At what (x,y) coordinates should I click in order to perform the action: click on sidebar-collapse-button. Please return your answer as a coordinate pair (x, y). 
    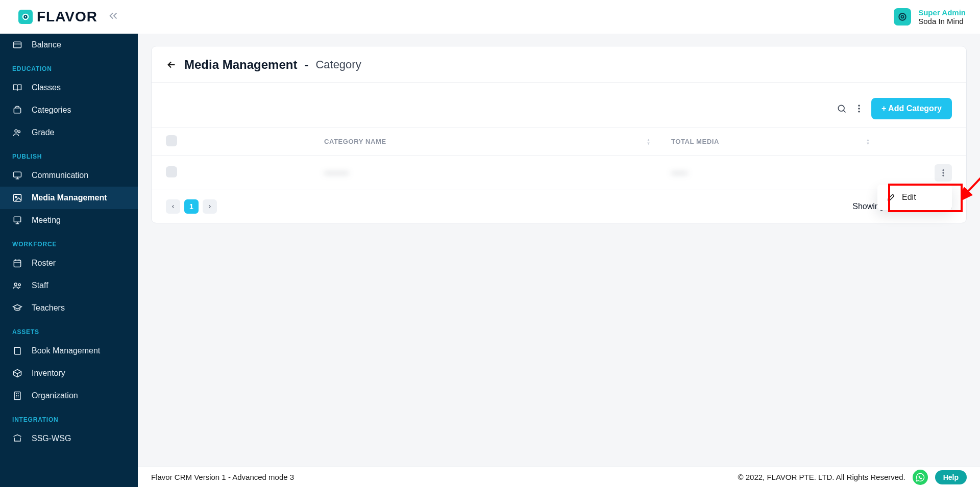
    Looking at the image, I should click on (113, 17).